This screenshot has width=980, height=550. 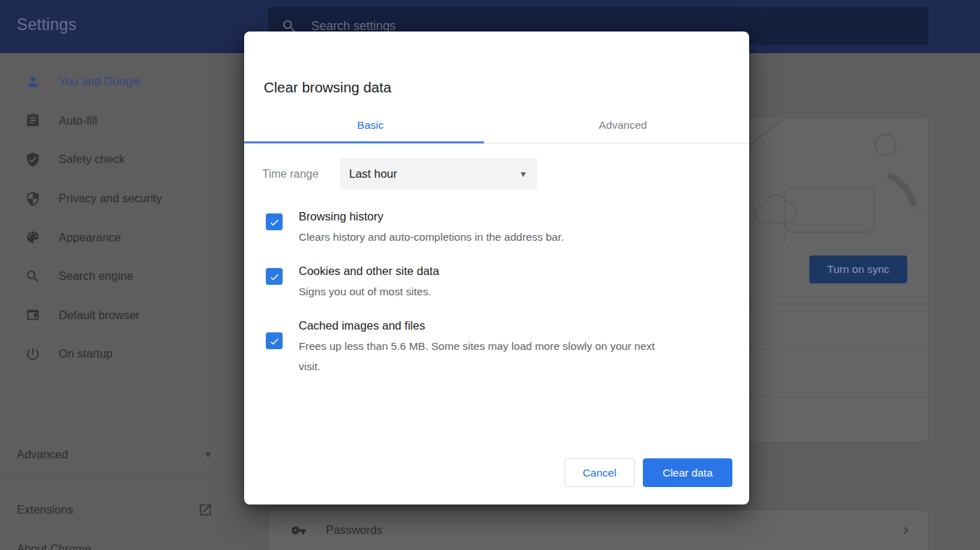 I want to click on dialog-title: Clear browsing data, so click(x=327, y=87).